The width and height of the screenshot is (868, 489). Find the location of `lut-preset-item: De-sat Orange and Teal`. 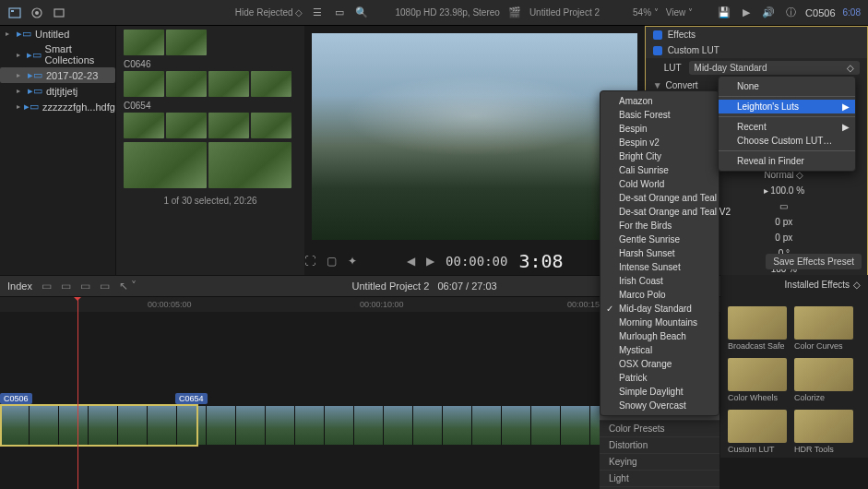

lut-preset-item: De-sat Orange and Teal is located at coordinates (660, 197).